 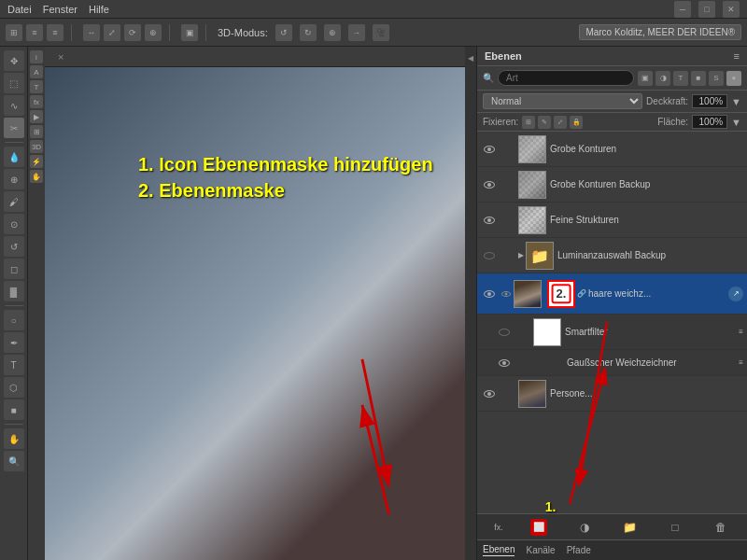 I want to click on crop-tool: ✂, so click(x=14, y=128).